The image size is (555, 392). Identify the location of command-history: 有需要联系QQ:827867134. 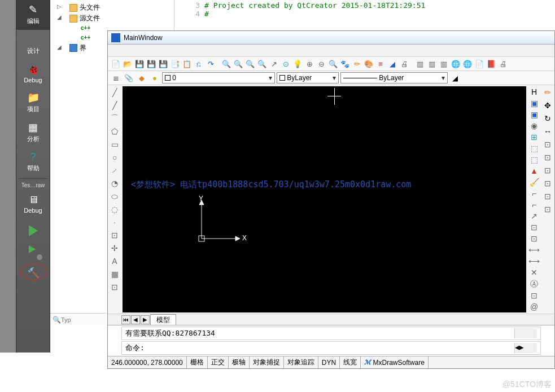
(331, 333).